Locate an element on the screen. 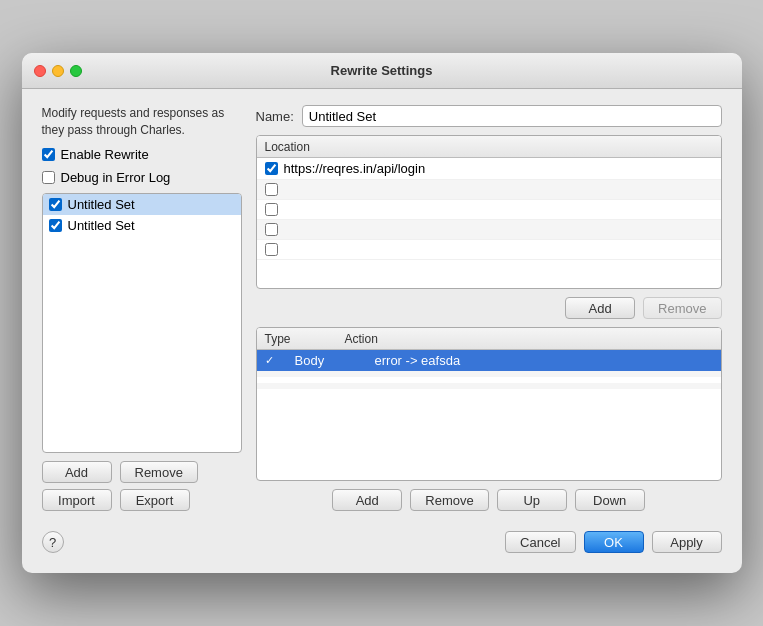 This screenshot has height=626, width=763. add-rule-button: Add is located at coordinates (367, 500).